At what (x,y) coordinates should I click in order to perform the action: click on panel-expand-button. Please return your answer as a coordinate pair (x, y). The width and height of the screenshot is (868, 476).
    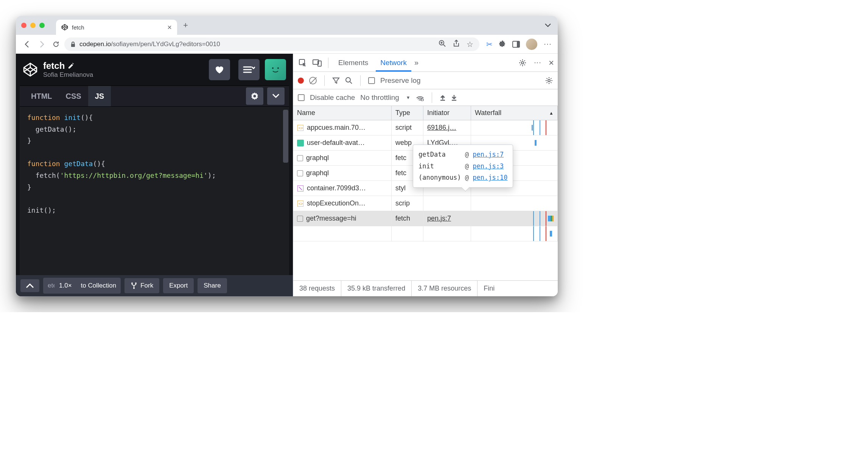
    Looking at the image, I should click on (276, 96).